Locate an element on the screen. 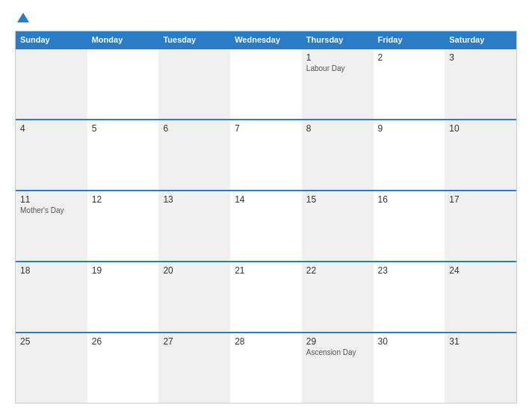 The width and height of the screenshot is (532, 411). cal-cell: 25 is located at coordinates (52, 368).